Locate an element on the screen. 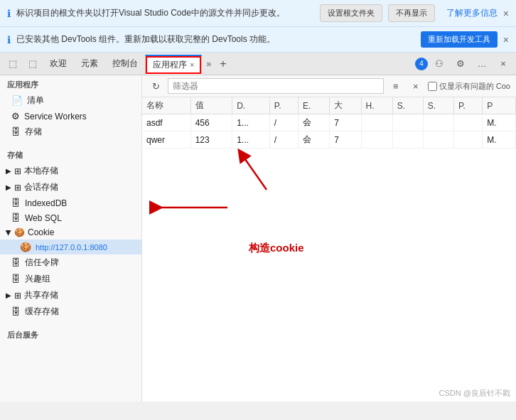  table-row: asdf4561.../会7M. is located at coordinates (329, 123).